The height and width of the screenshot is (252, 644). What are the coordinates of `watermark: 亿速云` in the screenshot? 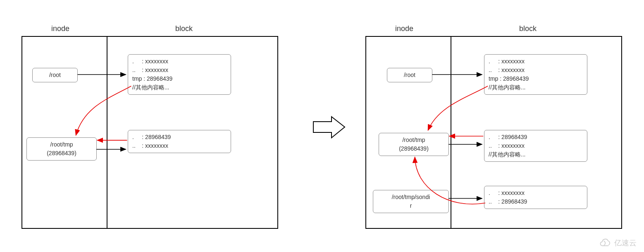 It's located at (617, 243).